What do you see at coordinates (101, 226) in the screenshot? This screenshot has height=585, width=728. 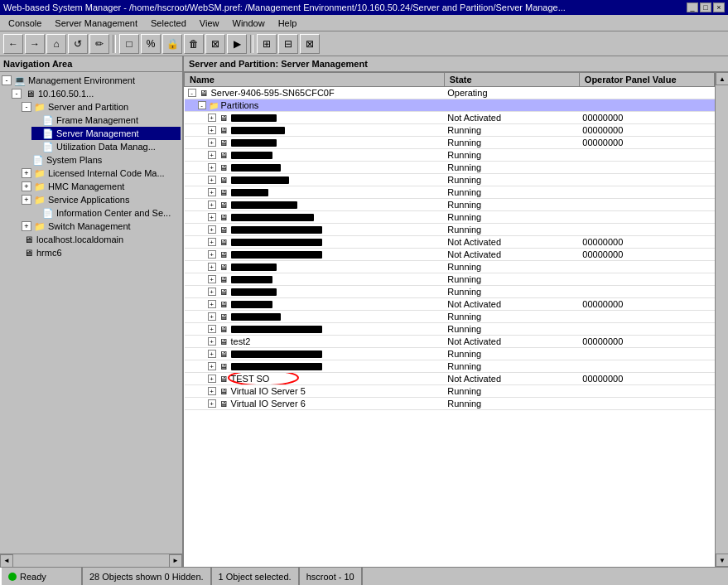 I see `nav-item-switch-mgmt: + 📁 Switch Management` at bounding box center [101, 226].